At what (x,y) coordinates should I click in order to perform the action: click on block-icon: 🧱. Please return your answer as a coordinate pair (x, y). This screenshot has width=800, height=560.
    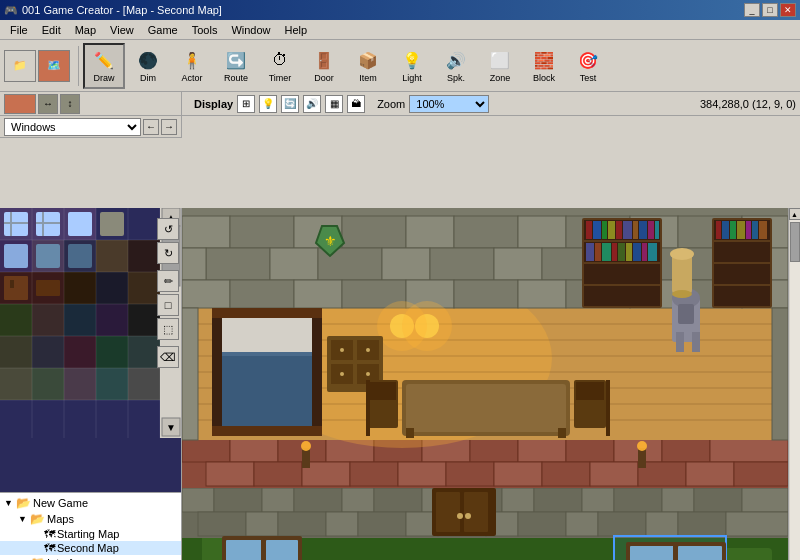
    Looking at the image, I should click on (544, 60).